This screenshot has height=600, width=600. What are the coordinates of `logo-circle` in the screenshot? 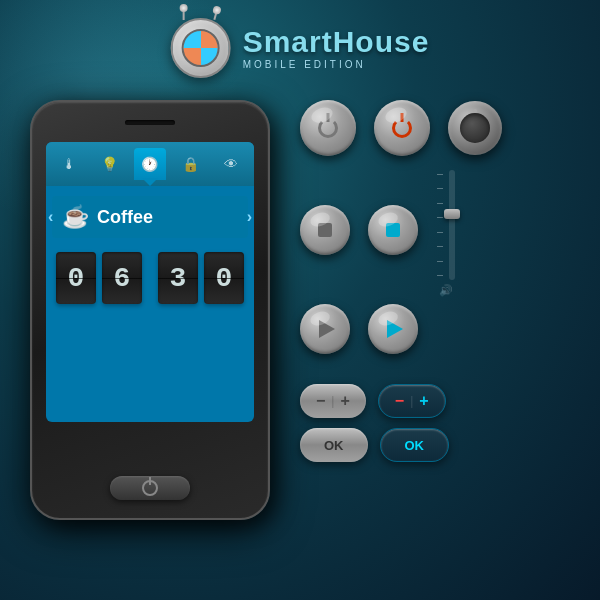 It's located at (201, 48).